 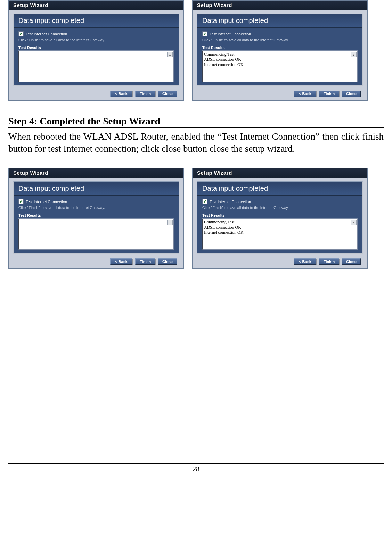 I want to click on body-text: When rebooted the WLAN ADSL Router, enab…, so click(x=196, y=142).